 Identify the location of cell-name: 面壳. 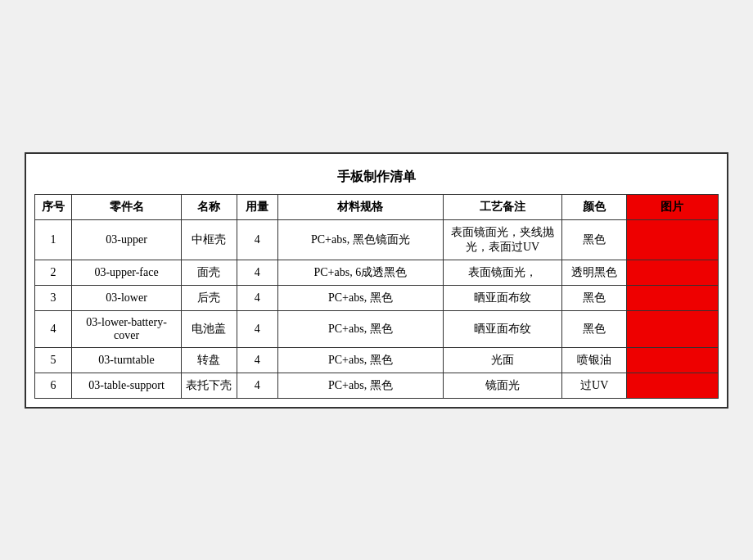
(210, 272).